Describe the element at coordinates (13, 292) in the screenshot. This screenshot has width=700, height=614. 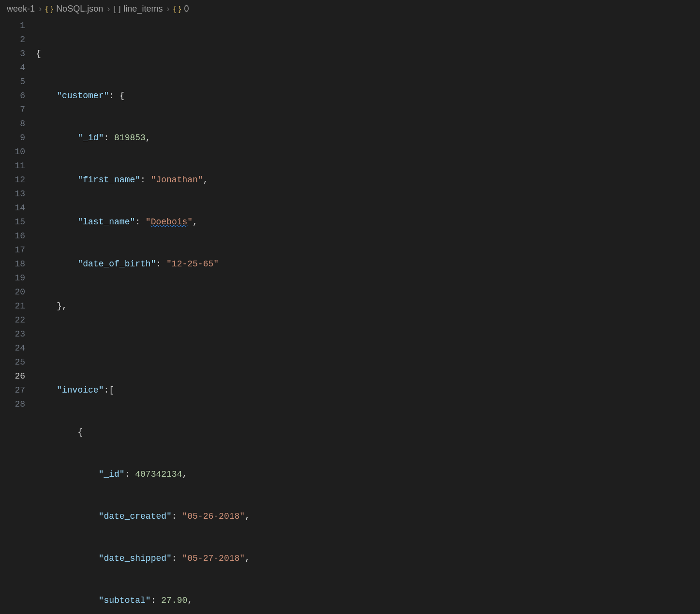
I see `line-number: 20` at that location.